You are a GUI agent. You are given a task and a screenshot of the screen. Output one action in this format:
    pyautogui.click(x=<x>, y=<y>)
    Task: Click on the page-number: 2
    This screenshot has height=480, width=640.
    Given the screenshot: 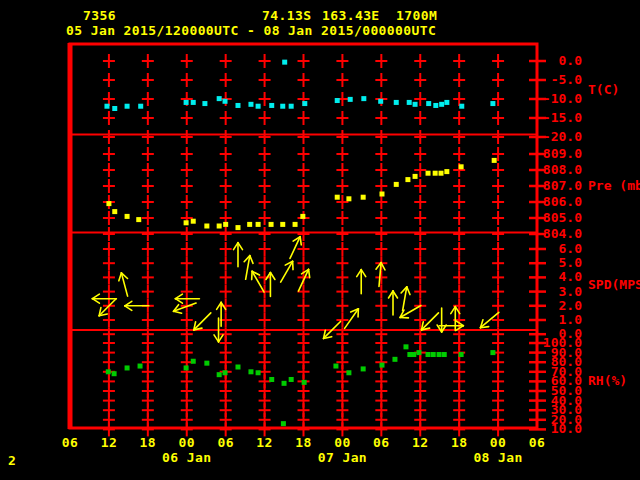 What is the action you would take?
    pyautogui.click(x=12, y=460)
    